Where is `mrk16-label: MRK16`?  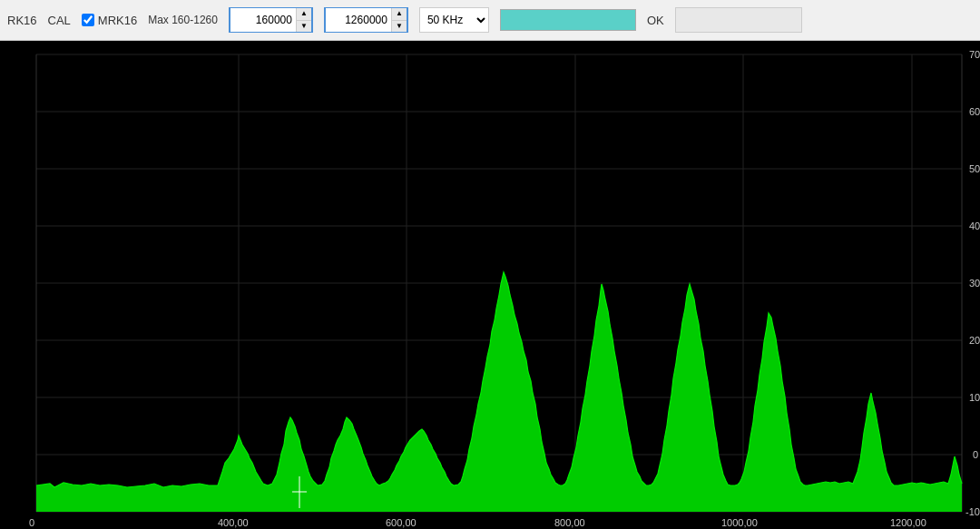 mrk16-label: MRK16 is located at coordinates (118, 20).